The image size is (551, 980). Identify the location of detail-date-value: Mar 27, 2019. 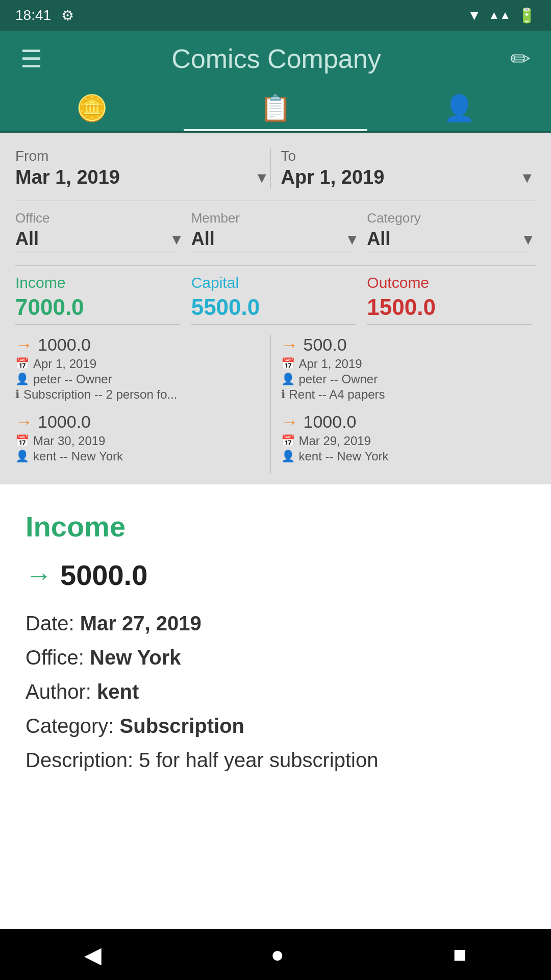
(141, 623).